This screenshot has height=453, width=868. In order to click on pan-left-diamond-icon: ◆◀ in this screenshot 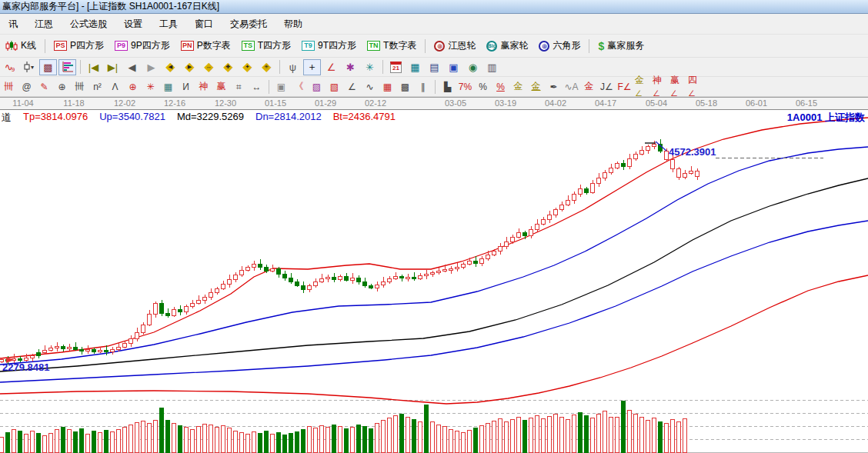, I will do `click(171, 68)`.